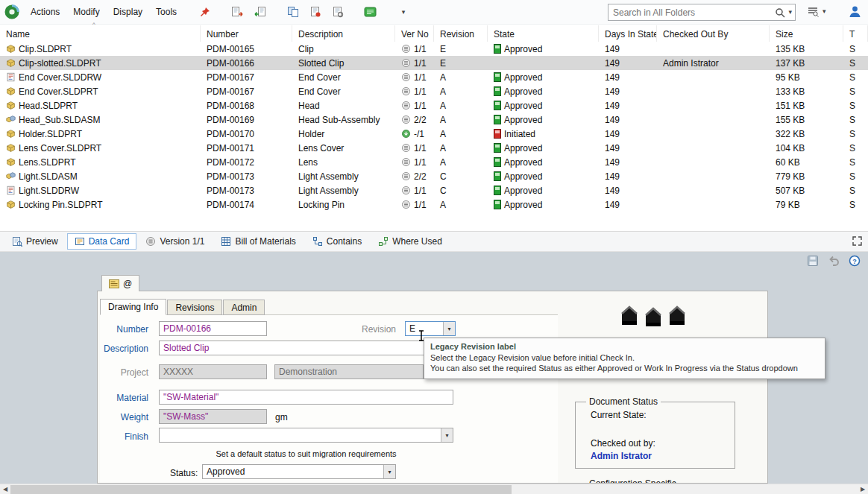 Image resolution: width=868 pixels, height=494 pixels. Describe the element at coordinates (304, 12) in the screenshot. I see `toolbar-icons: ▾` at that location.